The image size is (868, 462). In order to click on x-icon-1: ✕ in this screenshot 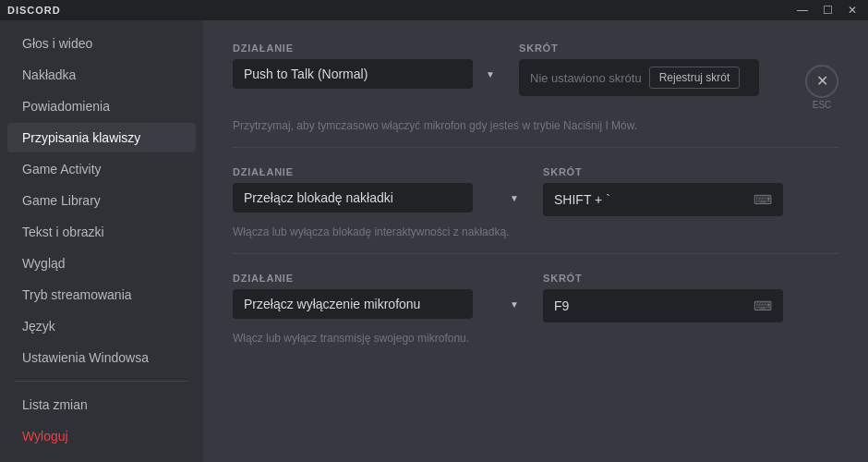, I will do `click(822, 81)`.